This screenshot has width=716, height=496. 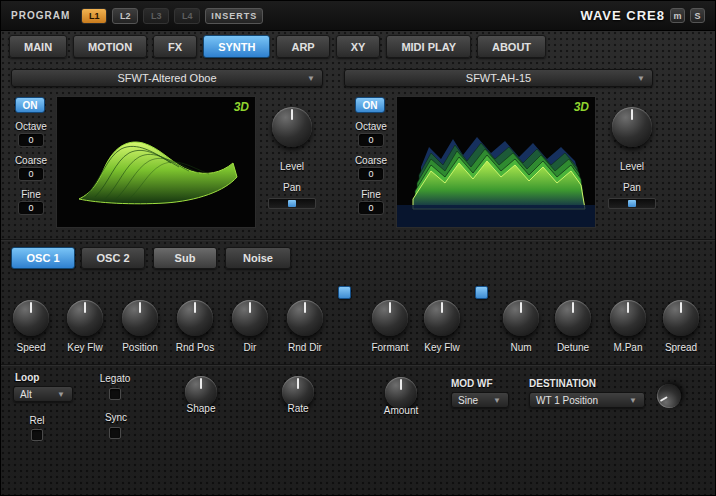 I want to click on sync-label: Sync, so click(x=116, y=418).